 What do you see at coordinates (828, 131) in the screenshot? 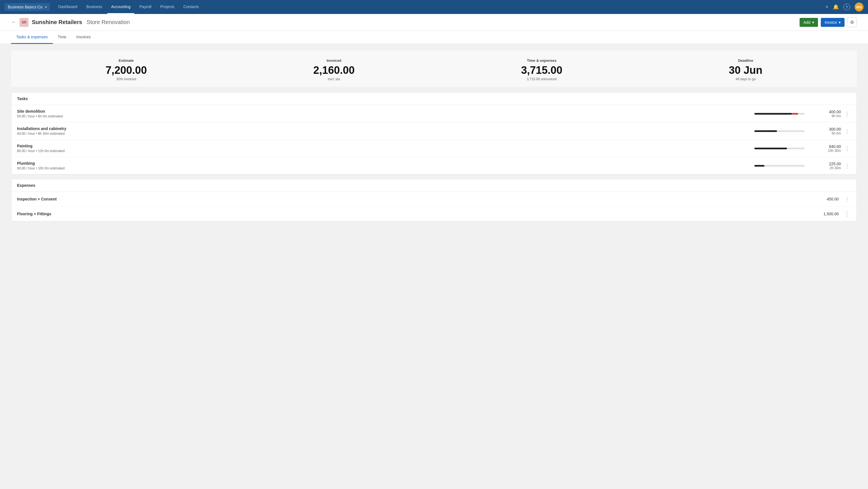
I see `task-amount: 300.00 5h 0m` at bounding box center [828, 131].